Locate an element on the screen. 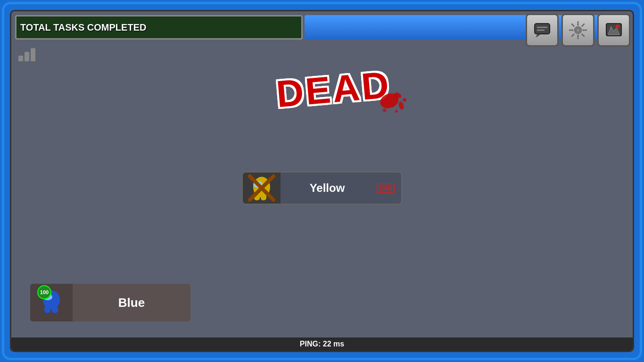  chat-icon is located at coordinates (542, 30).